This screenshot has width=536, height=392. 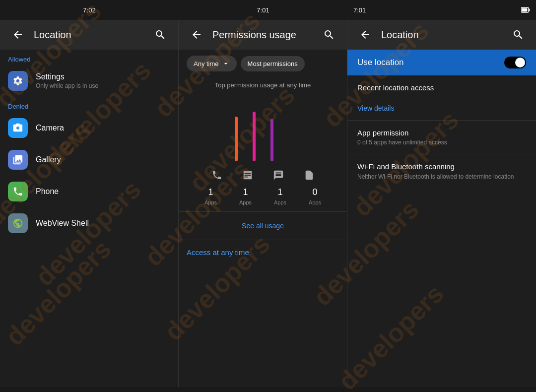 What do you see at coordinates (197, 35) in the screenshot?
I see `mid-back-button` at bounding box center [197, 35].